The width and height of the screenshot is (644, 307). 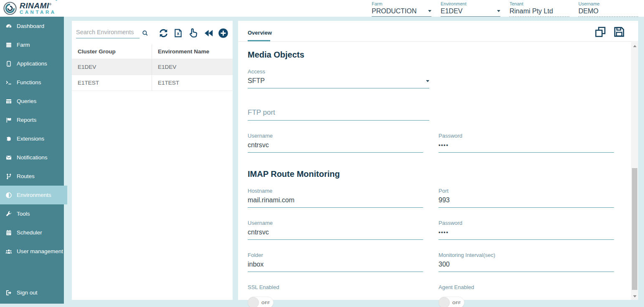 What do you see at coordinates (9, 45) in the screenshot?
I see `server-icon` at bounding box center [9, 45].